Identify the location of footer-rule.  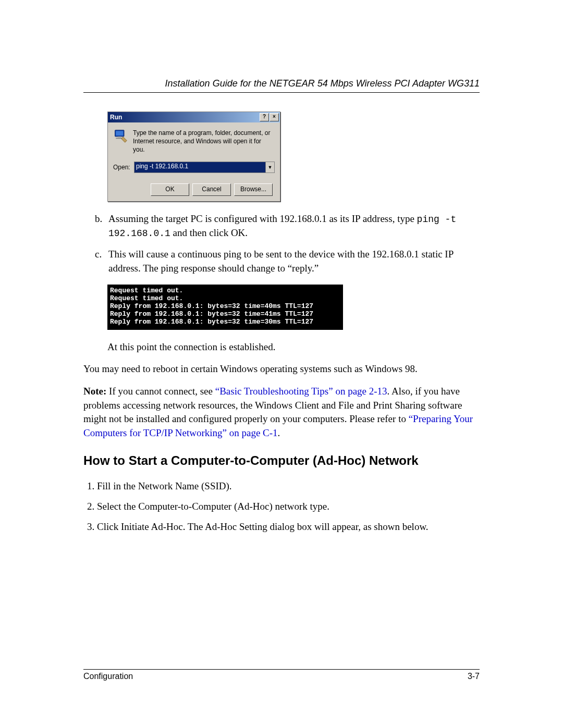
(282, 669).